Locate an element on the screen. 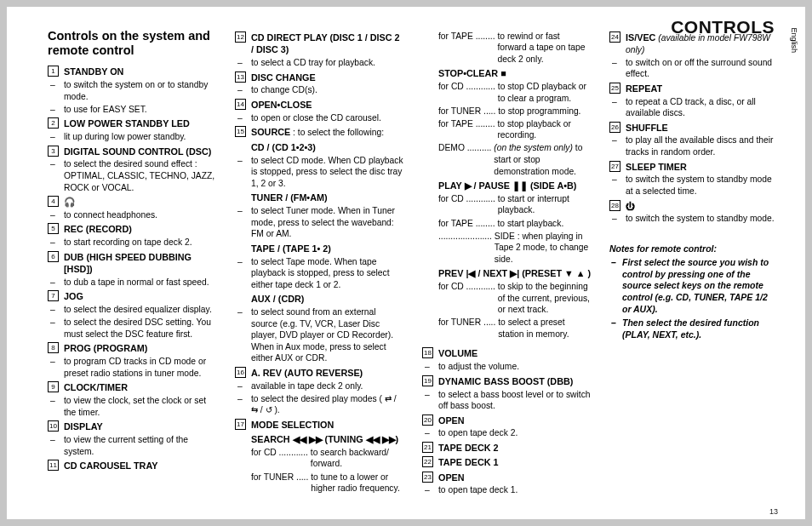  control-label: STANDBY ON is located at coordinates (94, 71).